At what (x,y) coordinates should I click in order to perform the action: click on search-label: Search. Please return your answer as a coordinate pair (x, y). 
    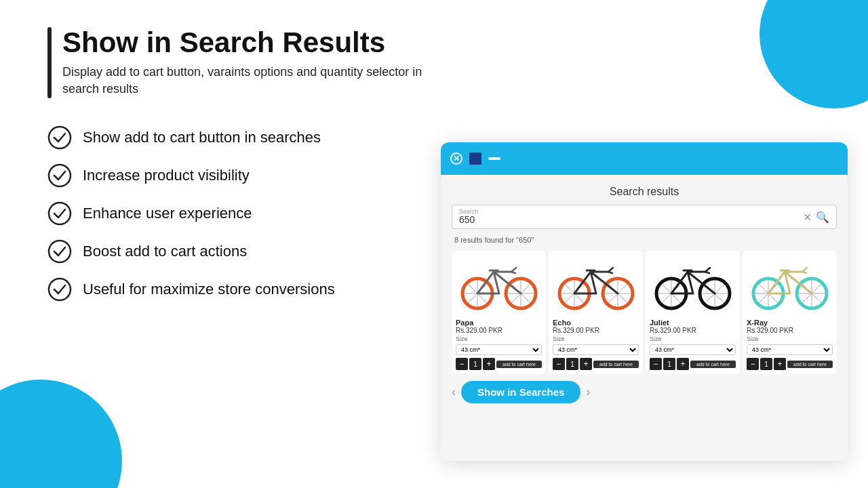
    Looking at the image, I should click on (469, 211).